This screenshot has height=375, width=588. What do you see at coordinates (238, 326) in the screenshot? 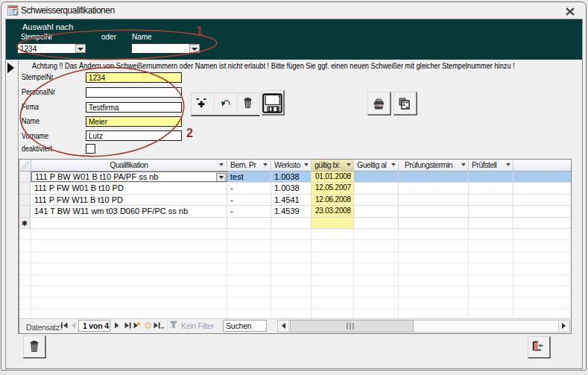
I see `svg-text: Suchen` at bounding box center [238, 326].